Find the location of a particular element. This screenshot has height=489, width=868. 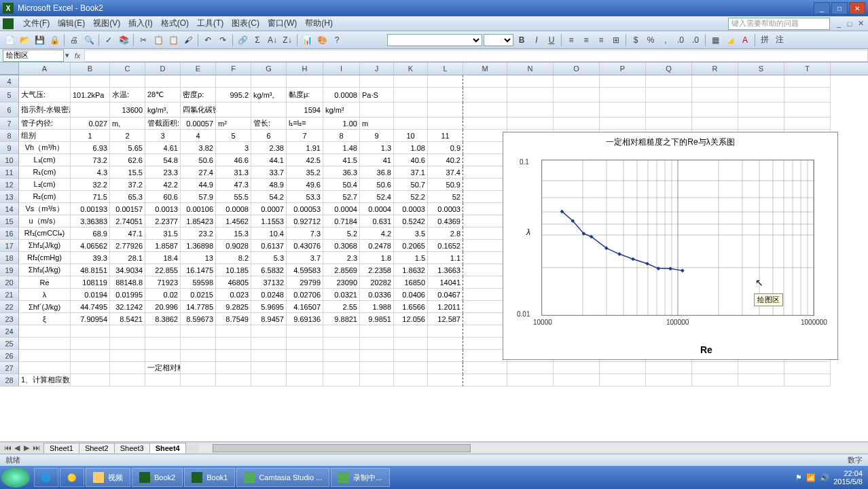

cell: 1.1553 is located at coordinates (269, 221).